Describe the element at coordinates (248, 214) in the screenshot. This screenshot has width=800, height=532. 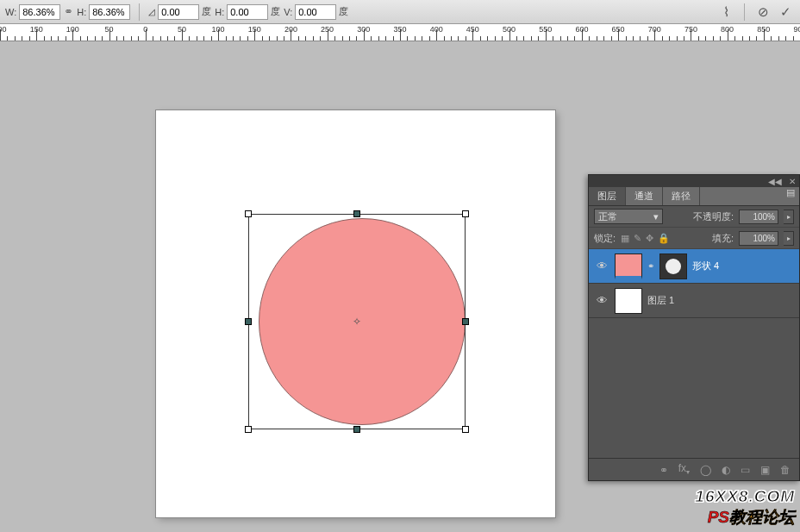
I see `transform-handle-top-left` at that location.